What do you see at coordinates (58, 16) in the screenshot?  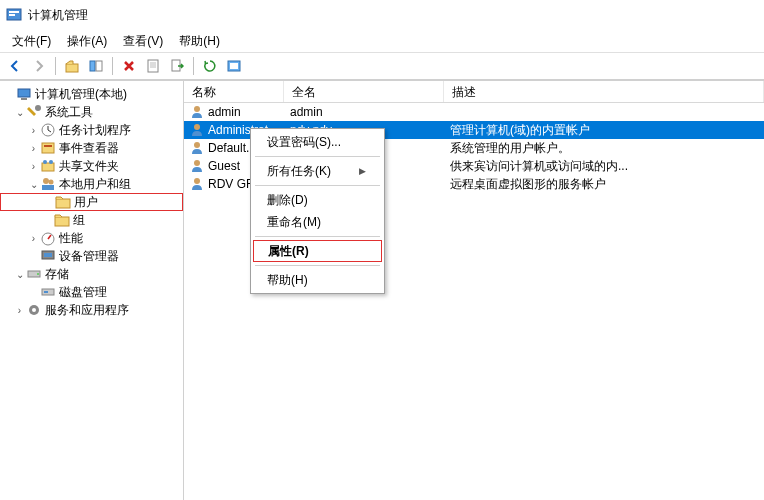 I see `window-title: 计算机管理` at bounding box center [58, 16].